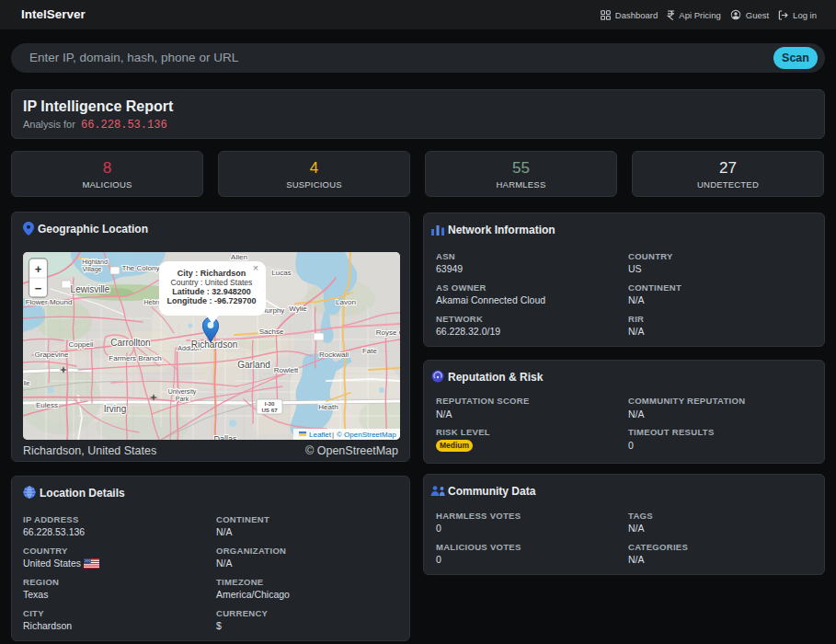  What do you see at coordinates (134, 359) in the screenshot?
I see `svg-text: Farmers Branch` at bounding box center [134, 359].